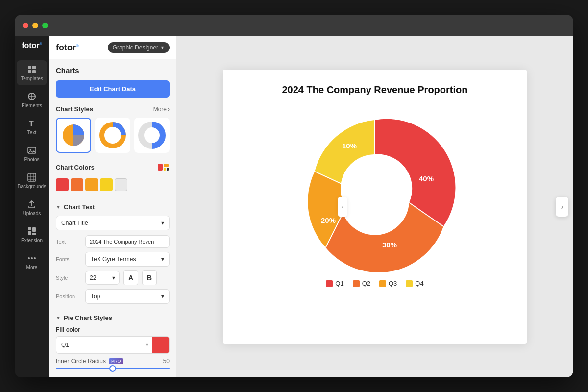 Image resolution: width=588 pixels, height=392 pixels. What do you see at coordinates (169, 109) in the screenshot?
I see `chevron-right-icon: ›` at bounding box center [169, 109].